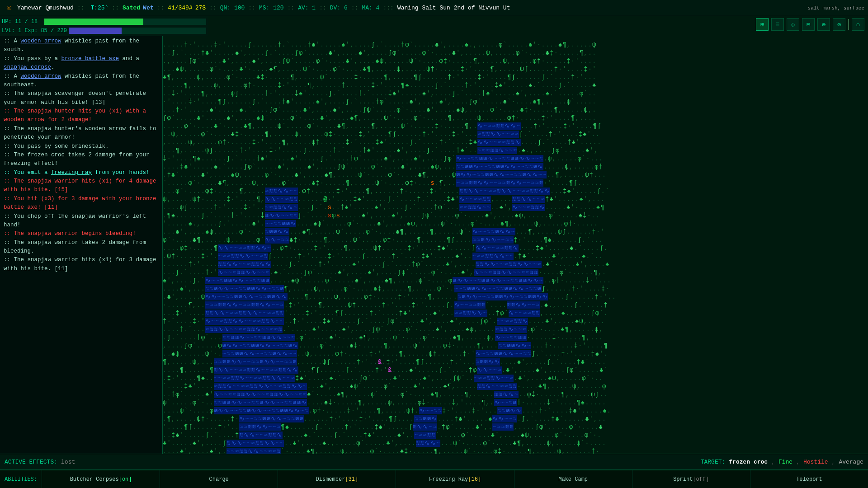 The image size is (868, 488). What do you see at coordinates (104, 26) in the screenshot?
I see `bars-area: HP: 11 / 18 LVL: 1 Exp: 85 / 220` at bounding box center [104, 26].